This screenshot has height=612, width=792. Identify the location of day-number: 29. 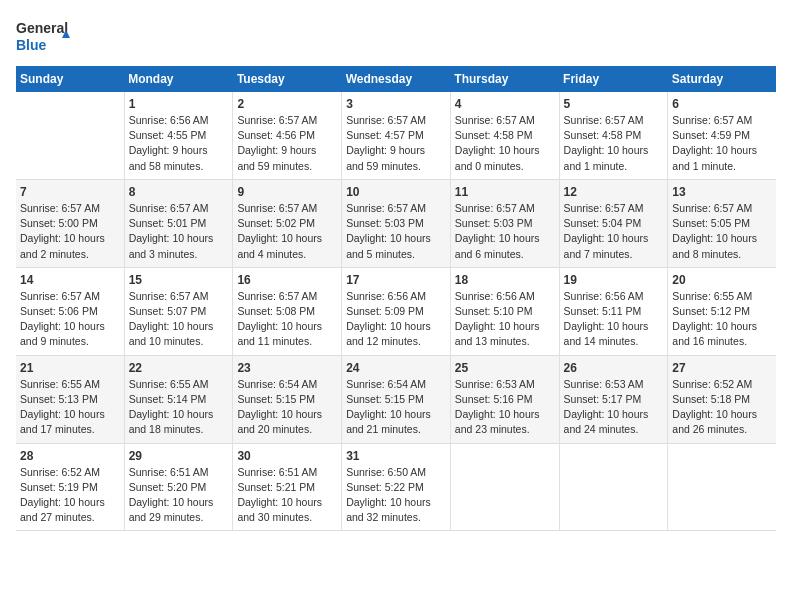
(179, 456).